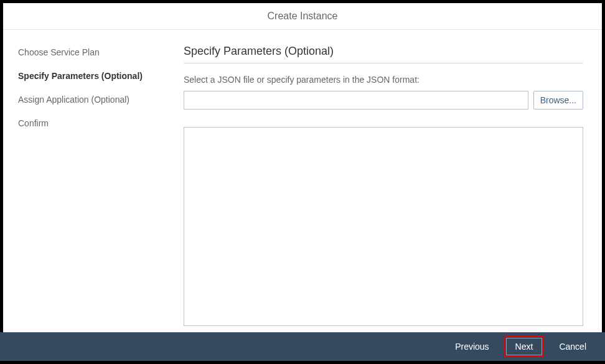 The image size is (605, 364). Describe the element at coordinates (383, 80) in the screenshot. I see `instruction-text: Select a JSON file or specify parameters…` at that location.